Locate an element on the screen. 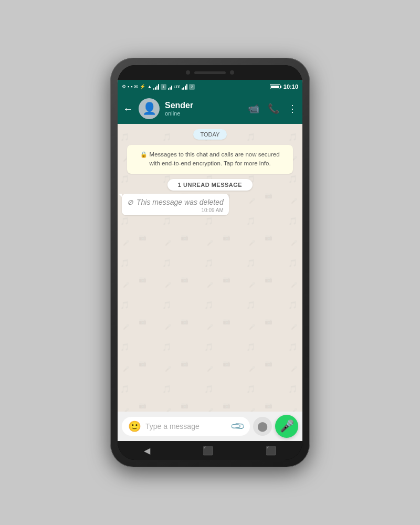 Image resolution: width=420 pixels, height=525 pixels. back-button: ← is located at coordinates (128, 109).